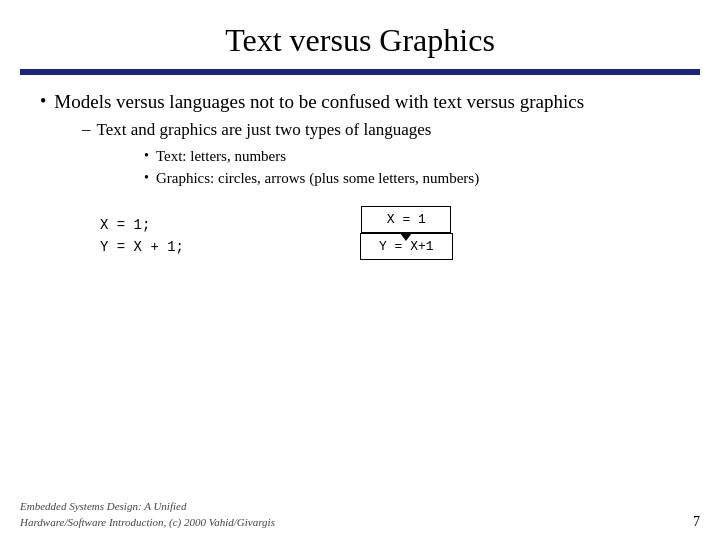 The height and width of the screenshot is (540, 720). I want to click on sub-sub-bullets: • Text: letters, numbers • Graphics: cir…, so click(412, 168).